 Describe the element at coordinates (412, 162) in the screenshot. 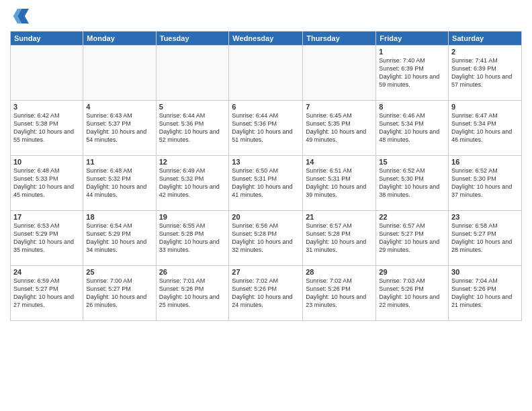

I see `day-number: 15` at that location.